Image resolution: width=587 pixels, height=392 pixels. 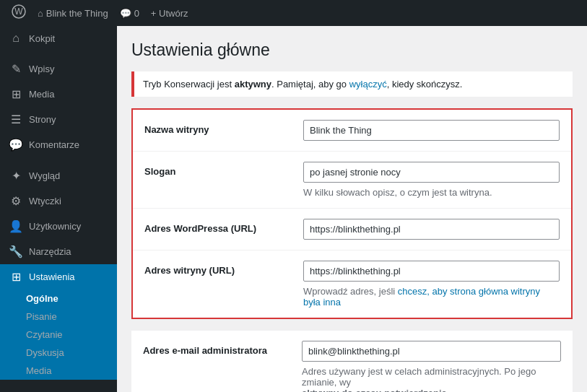 I want to click on field-site-name, so click(x=432, y=130).